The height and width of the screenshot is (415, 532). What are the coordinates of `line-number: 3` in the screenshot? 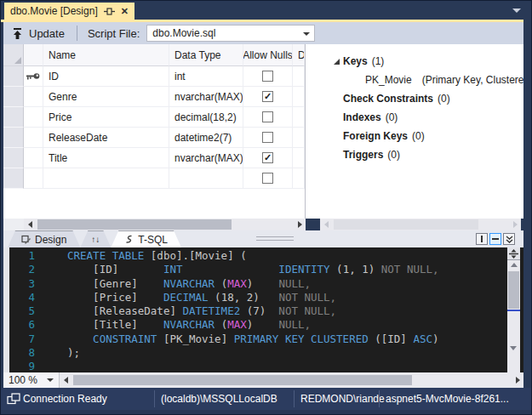 It's located at (19, 284).